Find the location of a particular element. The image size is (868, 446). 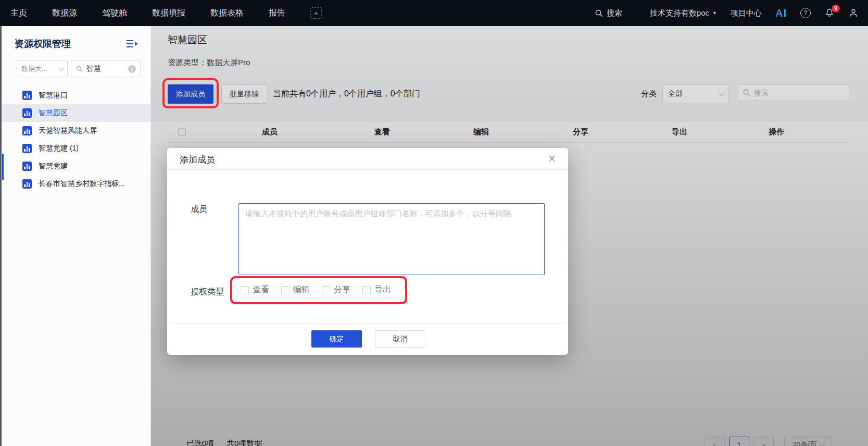

chevron-down-icon is located at coordinates (61, 68).